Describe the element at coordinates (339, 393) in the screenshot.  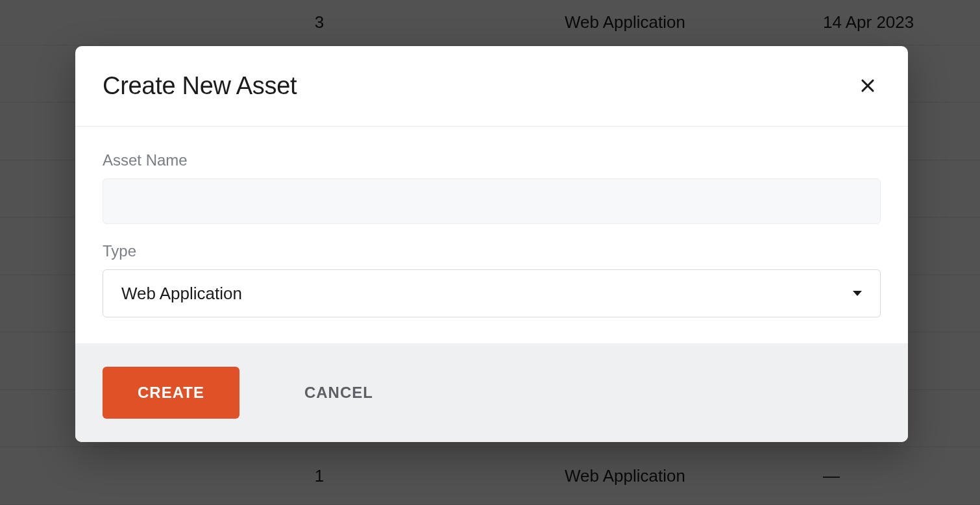
I see `cancel-button: CANCEL` at that location.